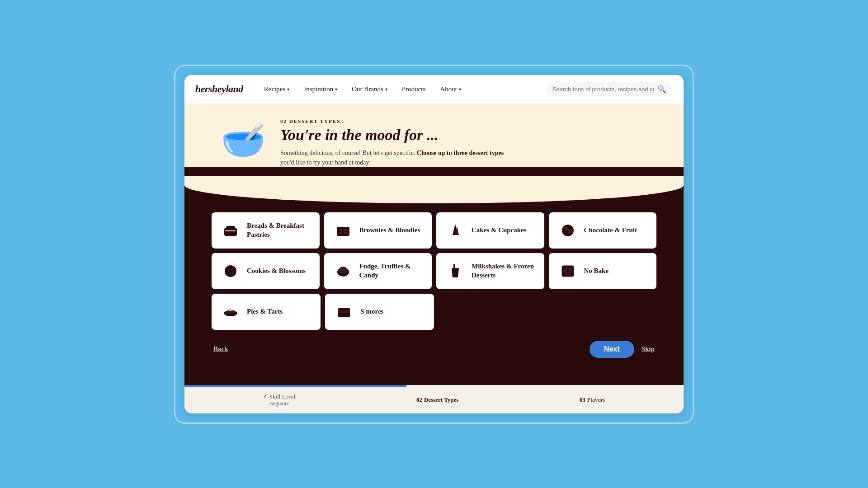 This screenshot has width=868, height=488. What do you see at coordinates (265, 312) in the screenshot?
I see `card-pies-label: Pies & Tarts` at bounding box center [265, 312].